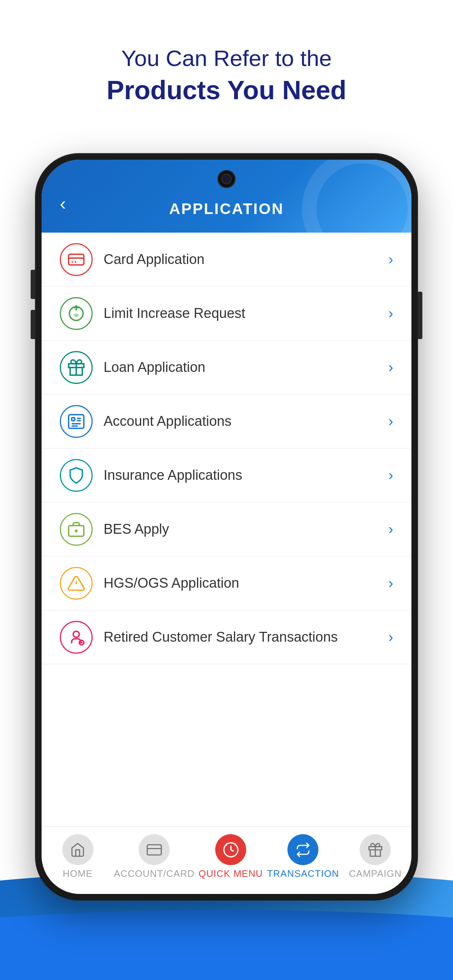 Image resolution: width=453 pixels, height=980 pixels. I want to click on transaction-icon-circle, so click(303, 850).